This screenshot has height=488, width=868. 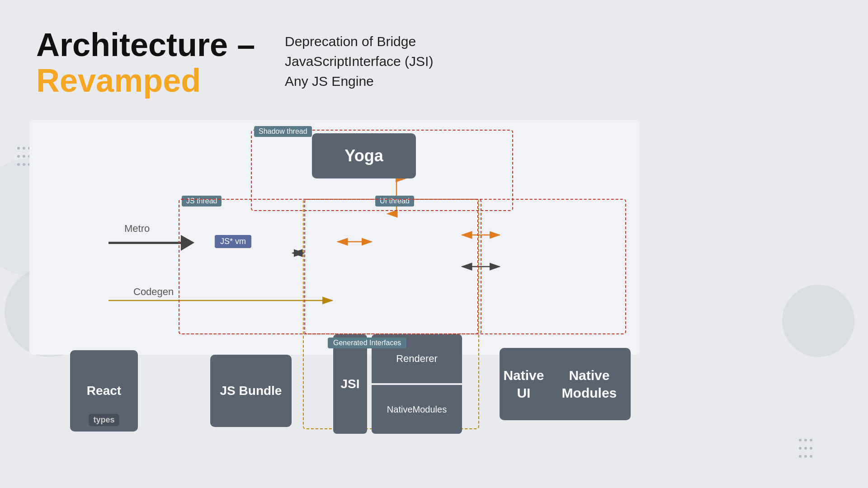 What do you see at coordinates (251, 391) in the screenshot?
I see `jsbundle-box: JS Bundle` at bounding box center [251, 391].